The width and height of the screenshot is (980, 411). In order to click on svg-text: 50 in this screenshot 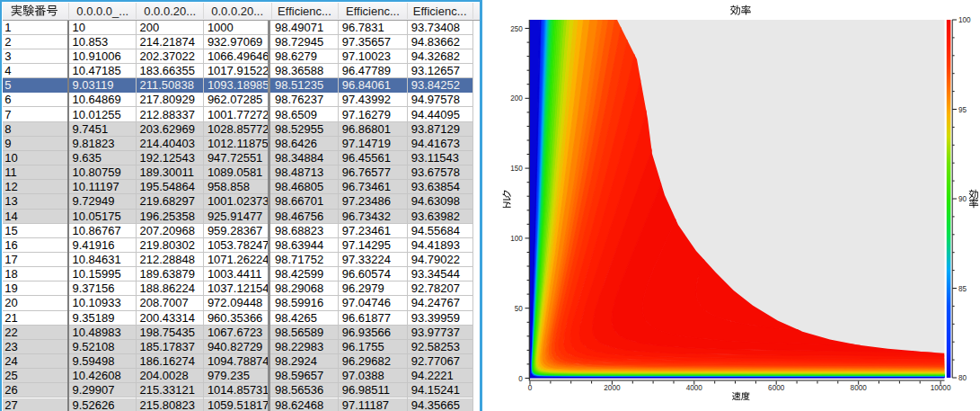, I will do `click(519, 309)`.